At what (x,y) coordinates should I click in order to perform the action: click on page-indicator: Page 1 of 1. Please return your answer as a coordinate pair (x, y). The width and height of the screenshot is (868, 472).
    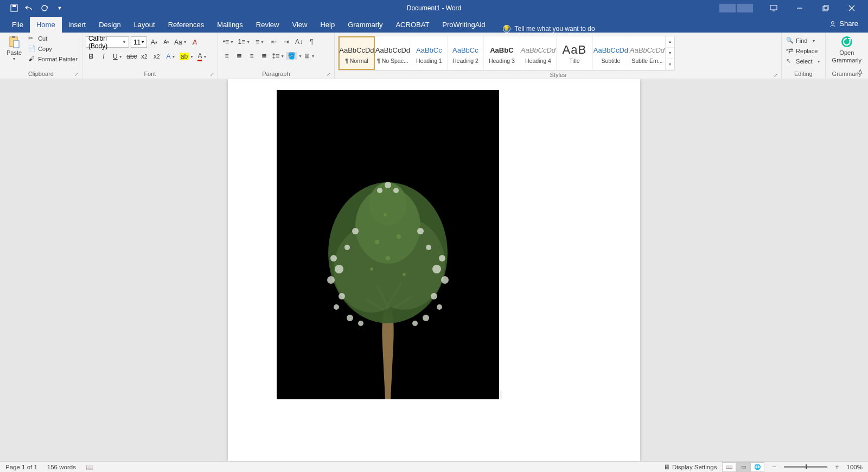
    Looking at the image, I should click on (22, 467).